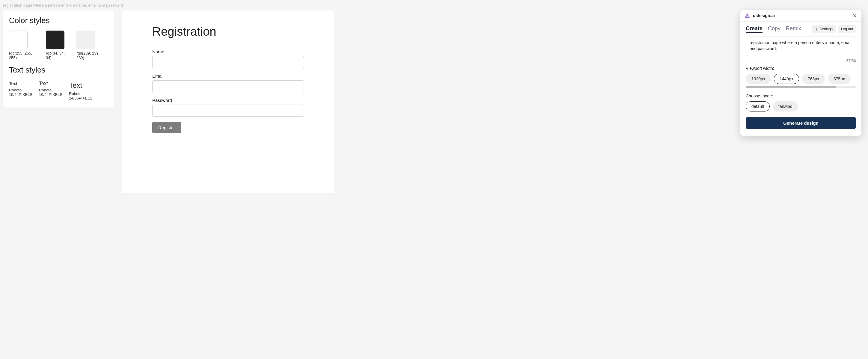 Image resolution: width=868 pixels, height=359 pixels. Describe the element at coordinates (228, 32) in the screenshot. I see `page-title: Registration` at that location.